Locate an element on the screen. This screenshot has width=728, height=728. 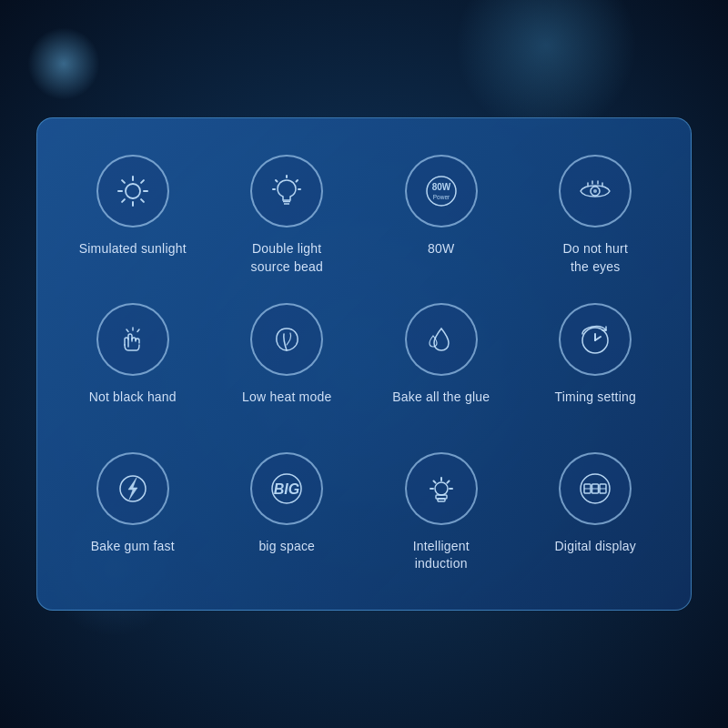
digital-display-icon-circle is located at coordinates (595, 489).